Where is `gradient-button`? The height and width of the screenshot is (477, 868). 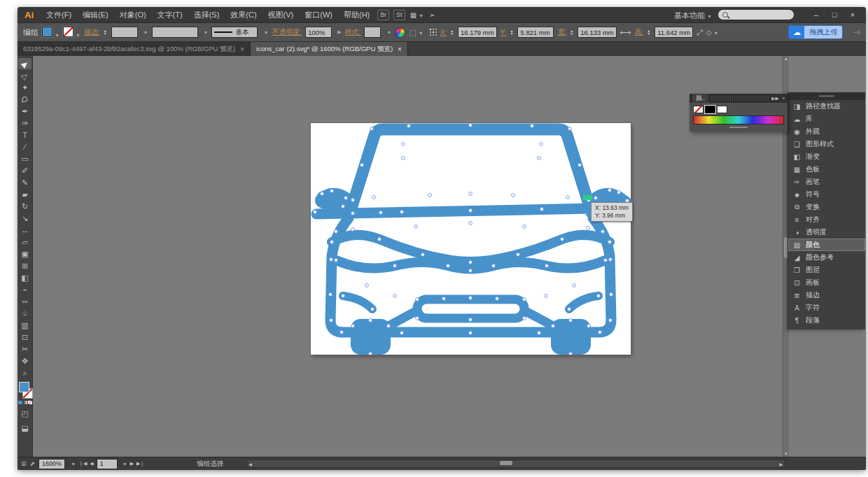
gradient-button is located at coordinates (25, 403).